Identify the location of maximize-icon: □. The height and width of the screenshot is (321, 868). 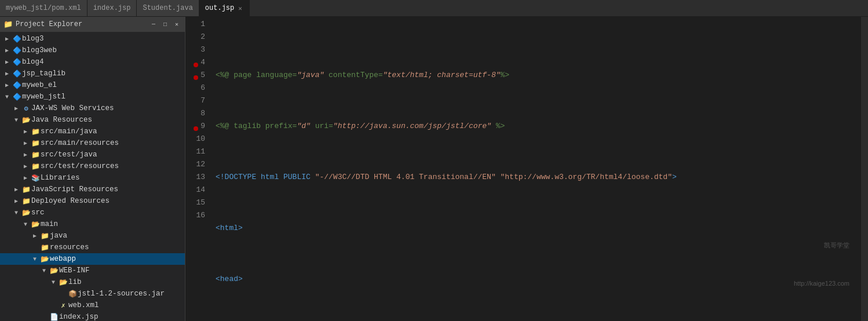
(165, 24).